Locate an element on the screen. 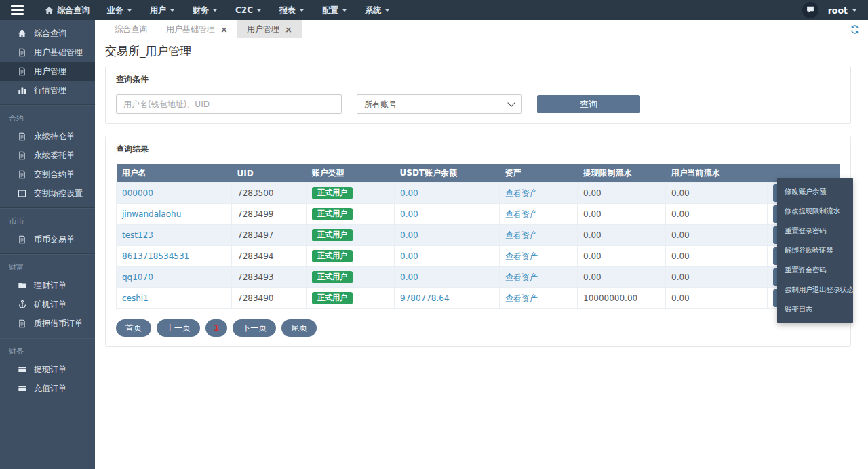 This screenshot has width=868, height=469. bar-chart-icon is located at coordinates (22, 90).